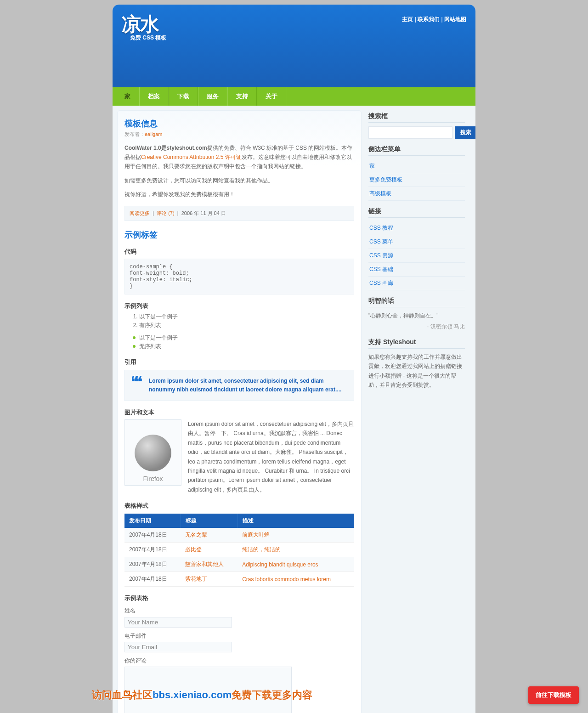  I want to click on link-css-tutorial: CSS 教程, so click(381, 228).